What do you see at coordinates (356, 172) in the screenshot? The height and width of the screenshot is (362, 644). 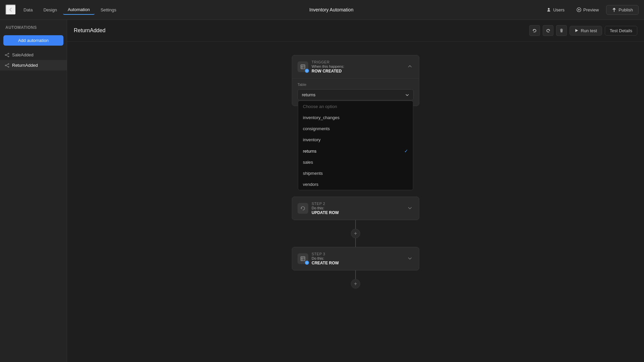 I see `flow-container: + Trigger When this happens: ROW CREATED` at bounding box center [356, 172].